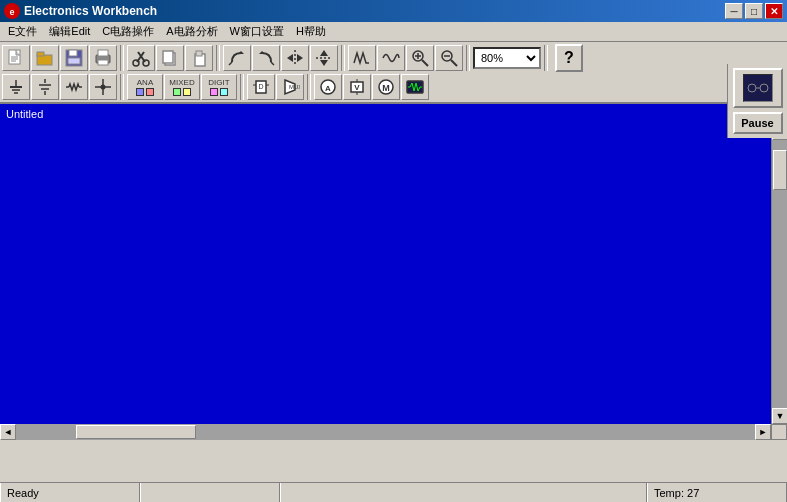 This screenshot has height=502, width=787. What do you see at coordinates (774, 11) in the screenshot?
I see `close-button: ✕` at bounding box center [774, 11].